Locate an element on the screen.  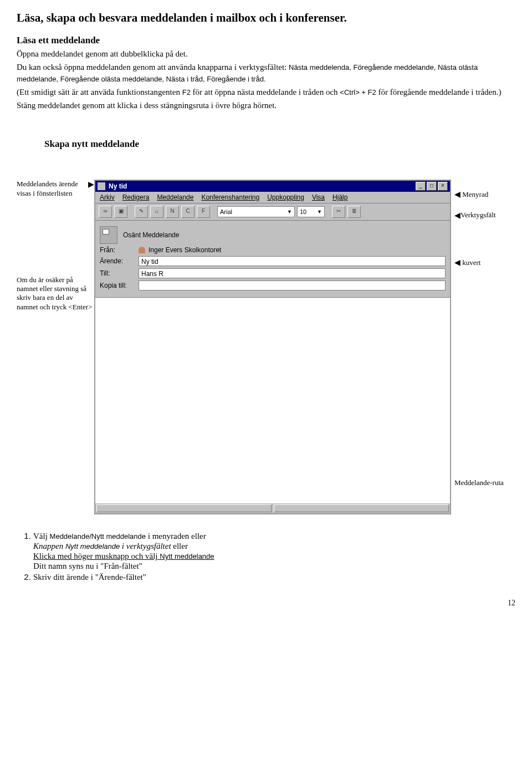
toolbar-btn-n: N is located at coordinates (172, 212).